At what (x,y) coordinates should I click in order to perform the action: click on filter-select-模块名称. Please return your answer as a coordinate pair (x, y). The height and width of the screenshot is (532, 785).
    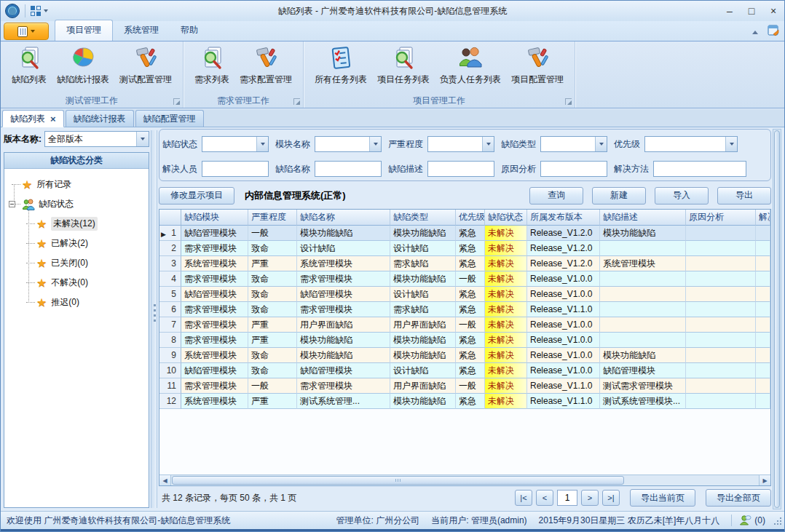
    Looking at the image, I should click on (348, 144).